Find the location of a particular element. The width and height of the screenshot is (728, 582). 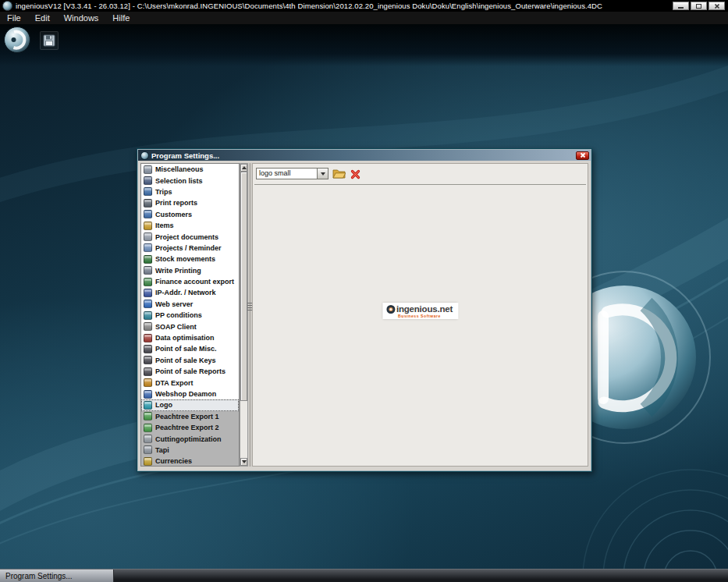

settings-list-item-pp-conditions: PP conditions is located at coordinates (190, 315).